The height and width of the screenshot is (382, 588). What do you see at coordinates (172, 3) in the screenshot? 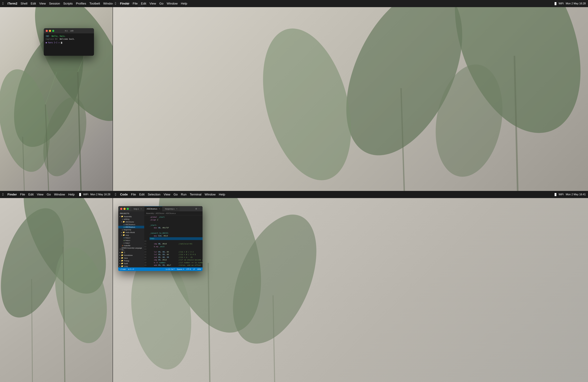
I see `menu-window-tr: Window` at bounding box center [172, 3].